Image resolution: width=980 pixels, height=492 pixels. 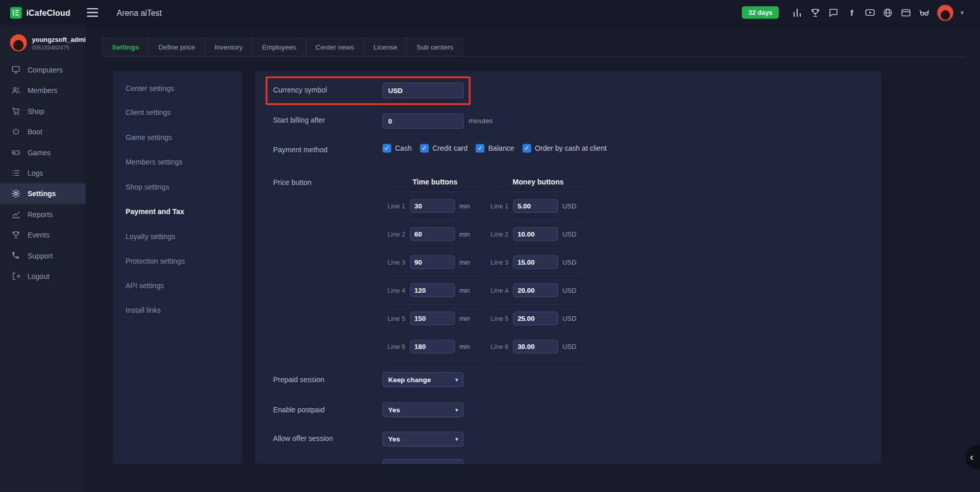 I want to click on table-row: Line 2 USD, so click(x=538, y=234).